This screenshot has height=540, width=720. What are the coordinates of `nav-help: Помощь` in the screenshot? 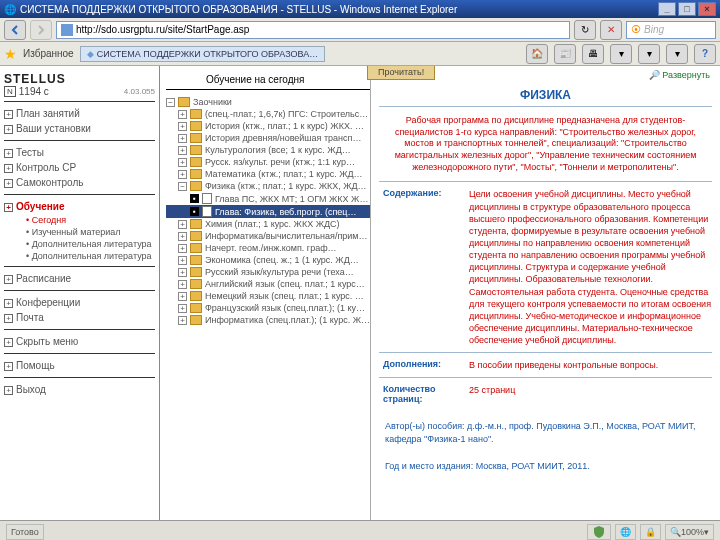 It's located at (80, 366).